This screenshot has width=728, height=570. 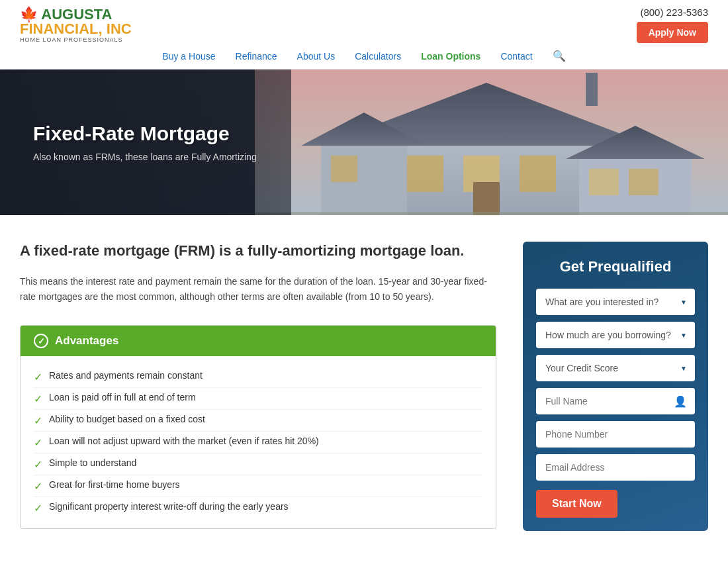 I want to click on interest-select: What are you interested in? Purchase Ref…, so click(x=615, y=302).